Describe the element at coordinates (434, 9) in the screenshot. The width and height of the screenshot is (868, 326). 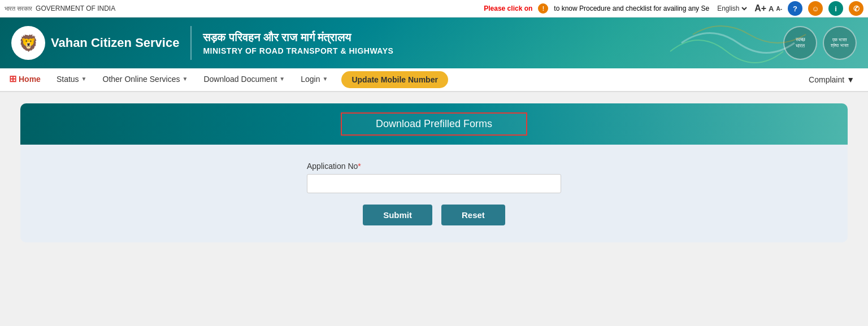
I see `top-bar: भारत सरकार GOVERNMENT OF INDIA Please cl…` at that location.